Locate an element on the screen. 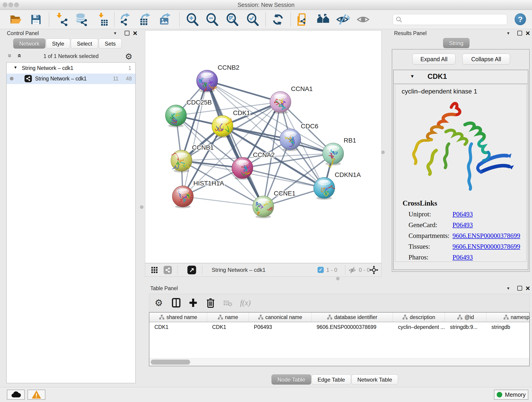 The image size is (532, 402). table-cell: 9606.ENSP00000378699 is located at coordinates (352, 327).